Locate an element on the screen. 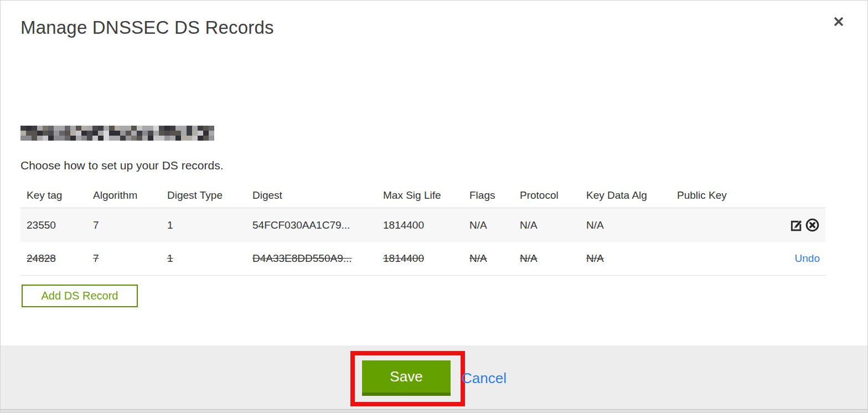 The width and height of the screenshot is (868, 413). key-tag-value: 23550 is located at coordinates (54, 225).